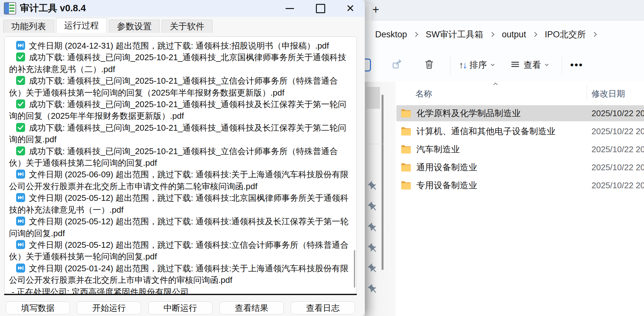 This screenshot has height=316, width=644. I want to click on log-entry: 文件日期 (2024-12-31) 超出范围，跳过下载: 通领科技:招股说明书（…, so click(180, 46).